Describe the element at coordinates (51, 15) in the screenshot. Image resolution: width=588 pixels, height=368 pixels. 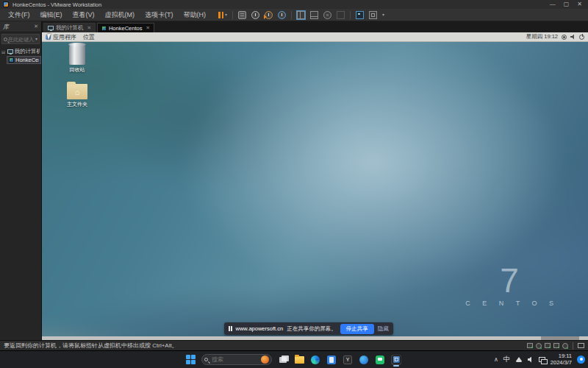
I see `menu-edit: 编辑(E)` at that location.